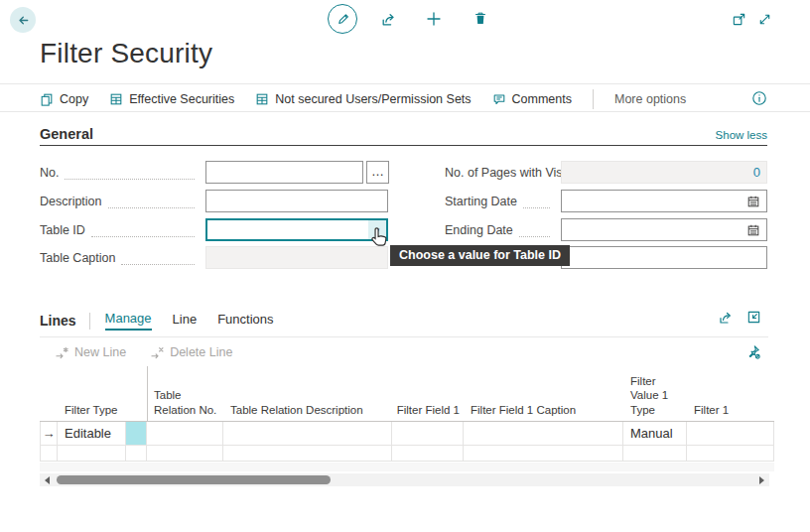  I want to click on col-header-table-relation-description: Table Relation Description, so click(308, 412).